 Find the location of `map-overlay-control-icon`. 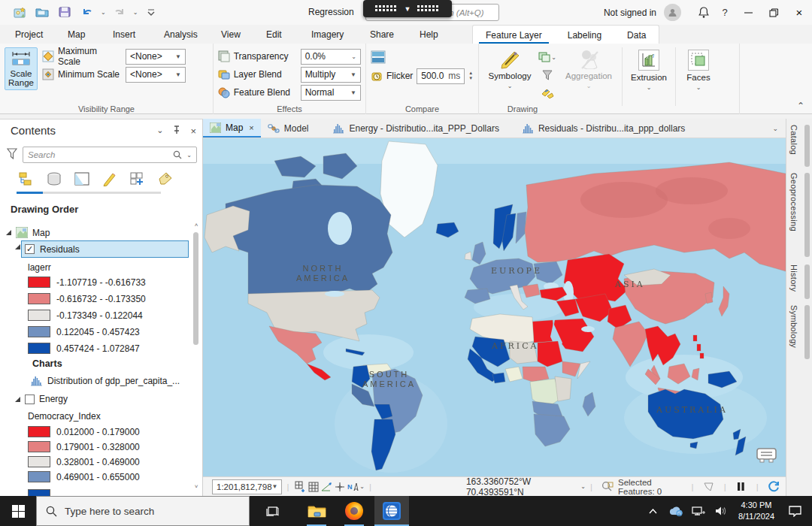

map-overlay-control-icon is located at coordinates (767, 457).